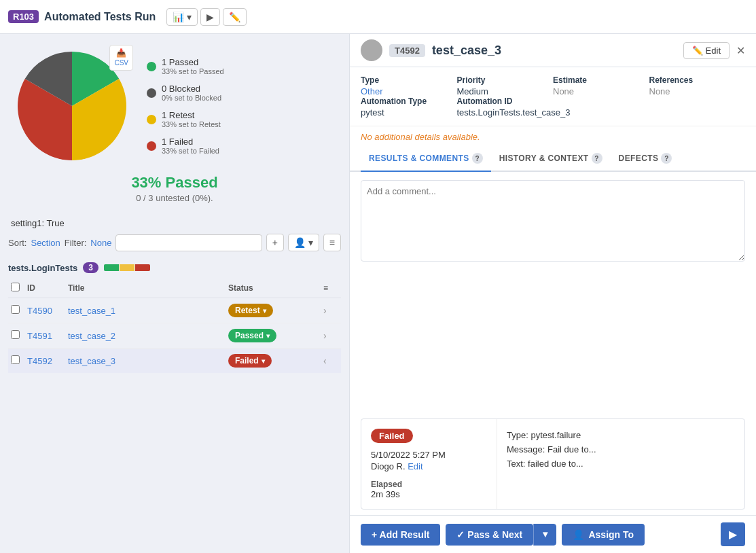 This screenshot has width=756, height=553. I want to click on tab-results-comments: RESULTS & COMMENTS ?, so click(426, 159).